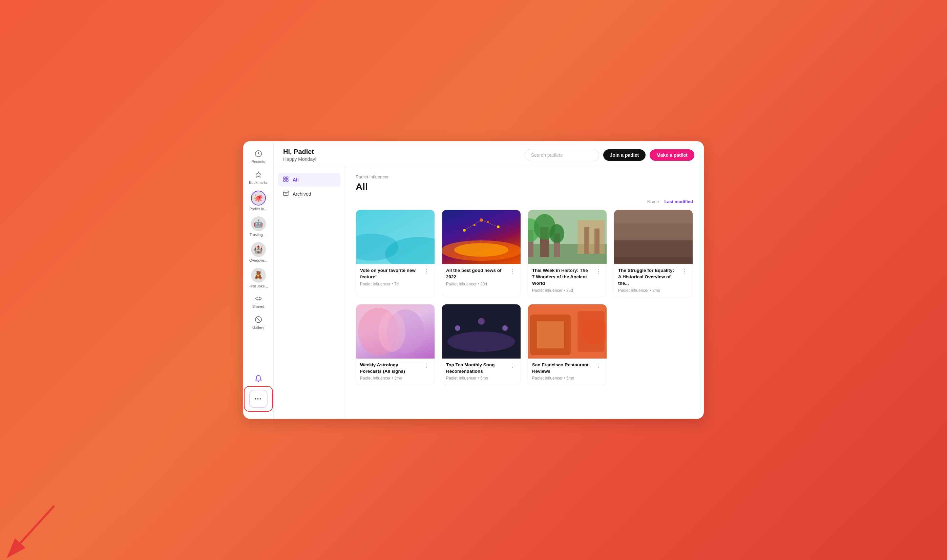 Image resolution: width=947 pixels, height=560 pixels. Describe the element at coordinates (653, 202) in the screenshot. I see `sort-by-name: Name` at that location.